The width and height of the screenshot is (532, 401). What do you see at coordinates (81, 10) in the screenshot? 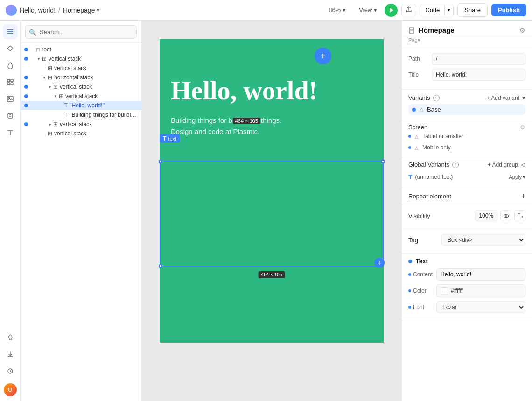
I see `breadcrumb-page: Homepage ▾` at bounding box center [81, 10].